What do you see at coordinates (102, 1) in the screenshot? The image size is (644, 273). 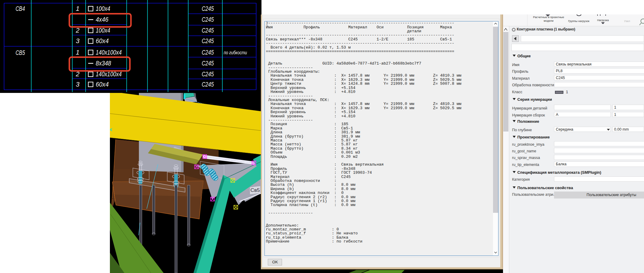 I see `svg-text: 140x4` at bounding box center [102, 1].